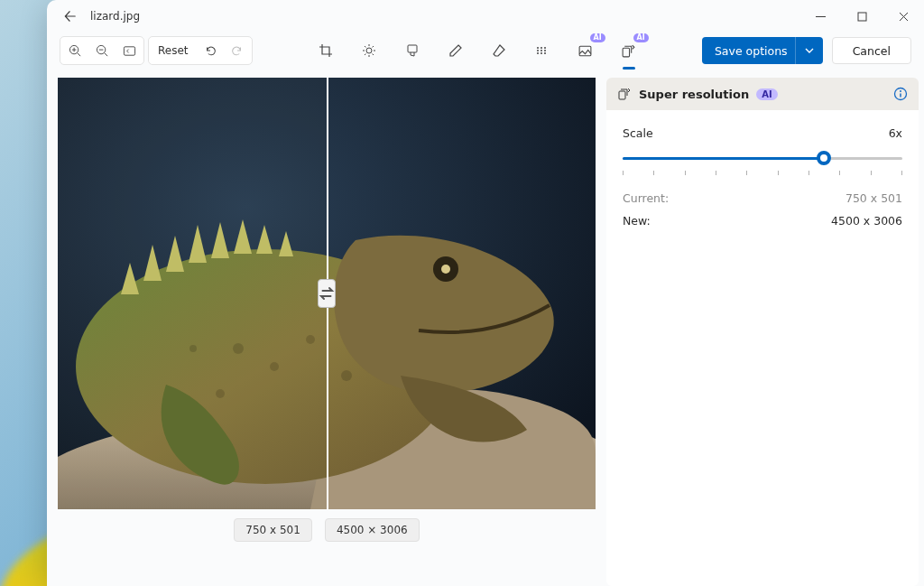 This screenshot has width=924, height=586. Describe the element at coordinates (866, 220) in the screenshot. I see `resolution-value: 4500 x 3006` at that location.